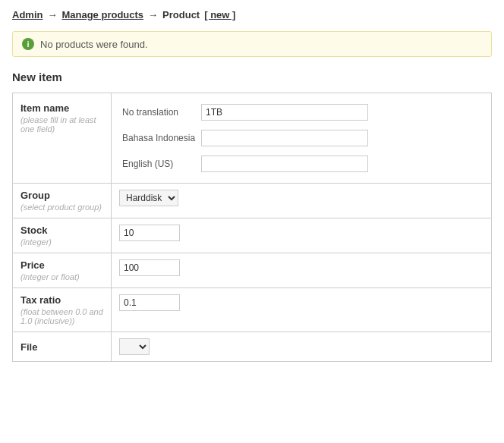 This screenshot has width=504, height=443. I want to click on file-select, so click(134, 347).